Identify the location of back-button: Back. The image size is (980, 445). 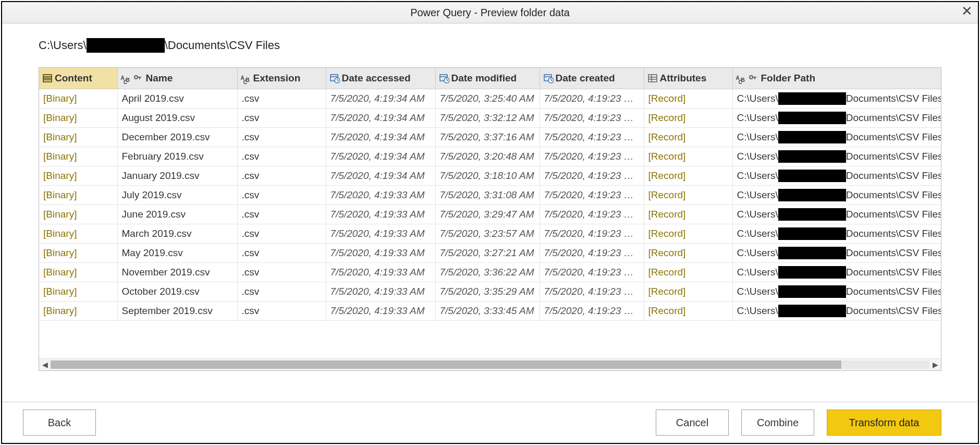
(59, 423).